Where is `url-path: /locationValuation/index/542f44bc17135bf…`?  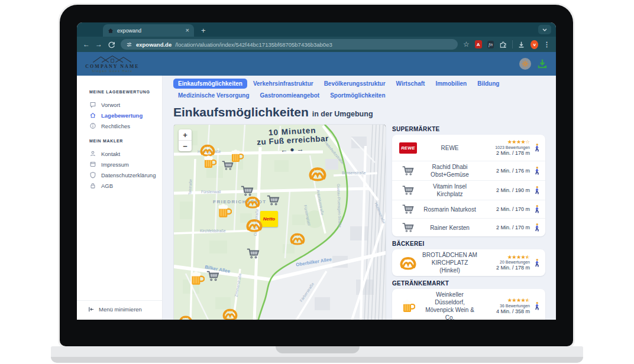 url-path: /locationValuation/index/542f44bc17135bf… is located at coordinates (254, 45).